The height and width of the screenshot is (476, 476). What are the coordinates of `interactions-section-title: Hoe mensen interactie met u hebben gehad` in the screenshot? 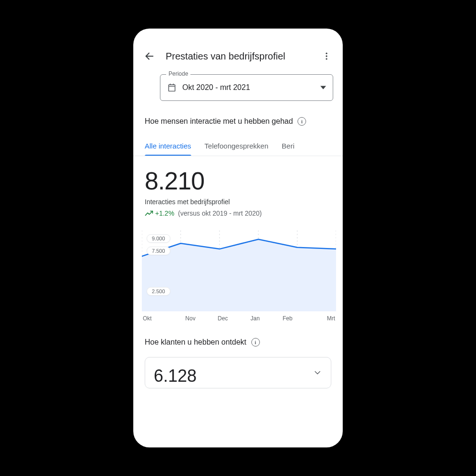 It's located at (219, 121).